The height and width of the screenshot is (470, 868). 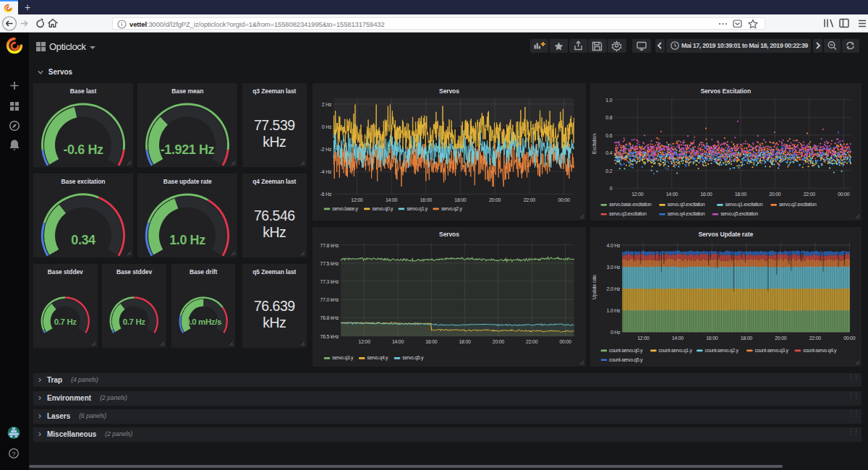 I want to click on svg-text: 4.0 Hz, so click(x=613, y=246).